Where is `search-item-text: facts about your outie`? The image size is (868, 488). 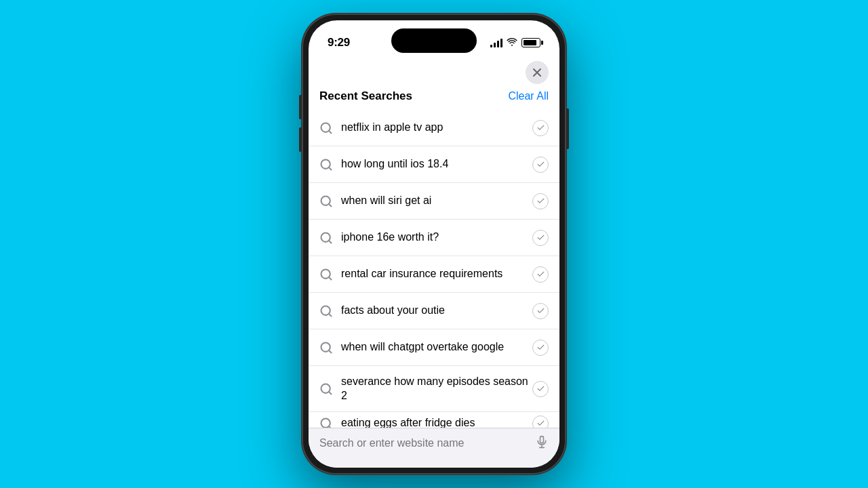
search-item-text: facts about your outie is located at coordinates (437, 310).